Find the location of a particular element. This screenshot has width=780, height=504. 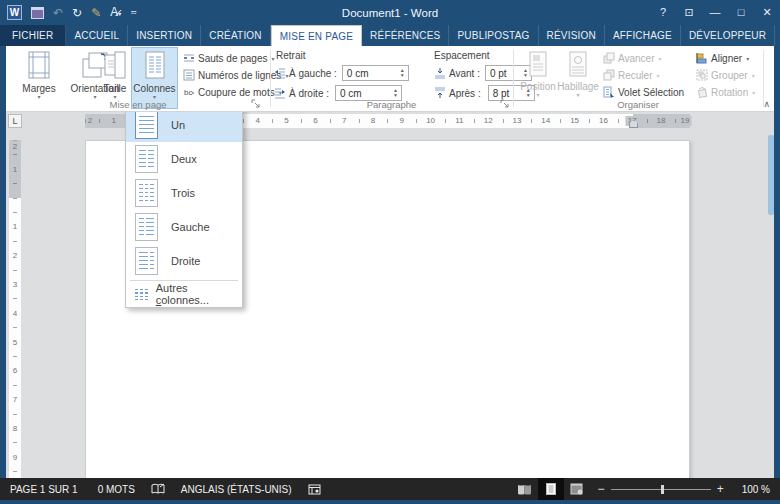

ruler-number: 4 is located at coordinates (15, 312).